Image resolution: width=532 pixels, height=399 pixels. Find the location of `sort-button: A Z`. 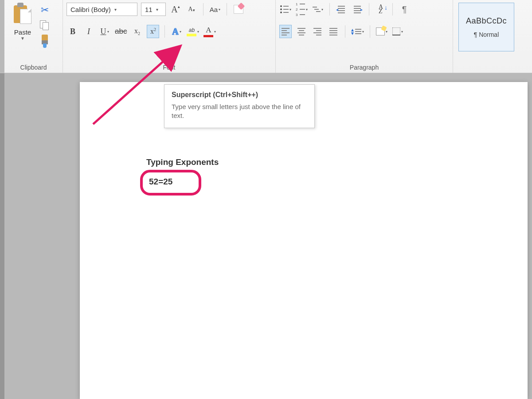

sort-button: A Z is located at coordinates (381, 9).